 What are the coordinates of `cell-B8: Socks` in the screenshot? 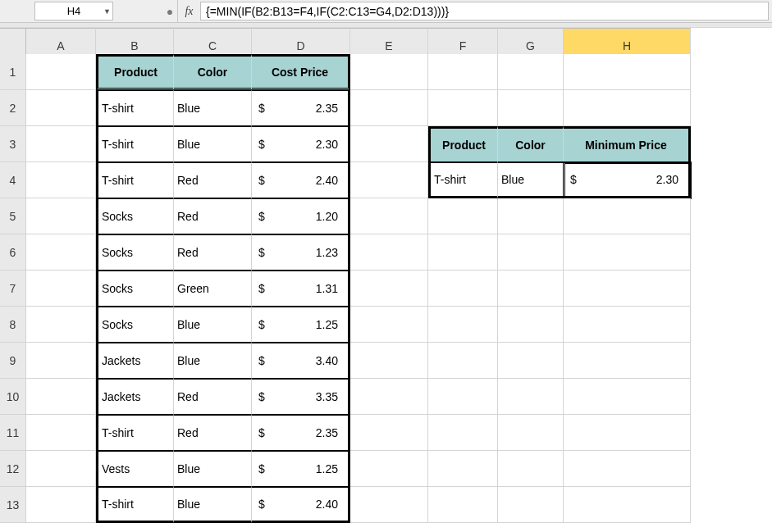 It's located at (135, 325).